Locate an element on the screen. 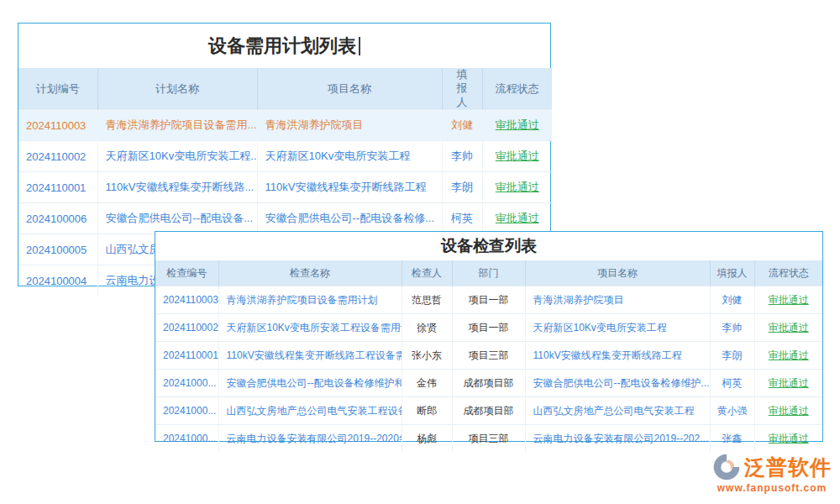 The width and height of the screenshot is (840, 504). table-row: 2024100006 安徽合肥供电公司--配电设备... 安徽合肥供电公司--配… is located at coordinates (286, 218).